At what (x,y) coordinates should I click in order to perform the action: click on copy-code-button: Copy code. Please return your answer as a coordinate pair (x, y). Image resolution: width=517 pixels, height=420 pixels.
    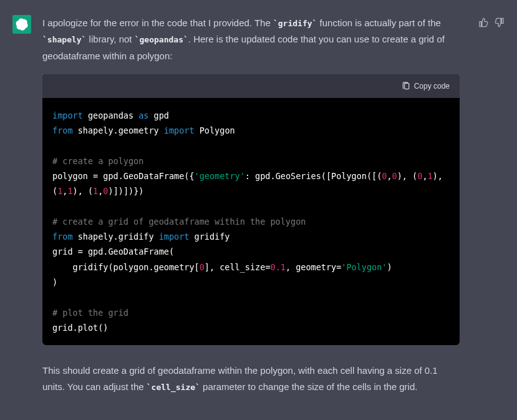
    Looking at the image, I should click on (425, 86).